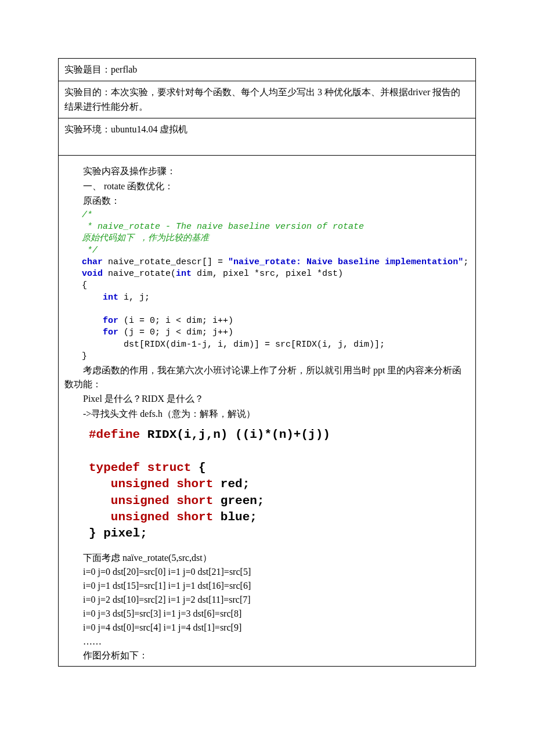 Image resolution: width=534 pixels, height=756 pixels. Describe the element at coordinates (276, 656) in the screenshot. I see `plot-line: 作图分析如下：` at that location.